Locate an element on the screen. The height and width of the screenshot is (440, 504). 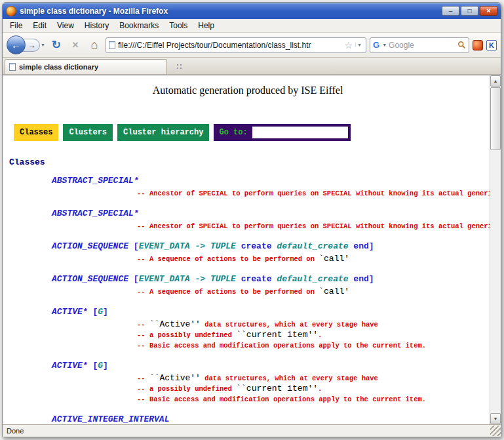
home-button: ⌂ is located at coordinates (94, 45).